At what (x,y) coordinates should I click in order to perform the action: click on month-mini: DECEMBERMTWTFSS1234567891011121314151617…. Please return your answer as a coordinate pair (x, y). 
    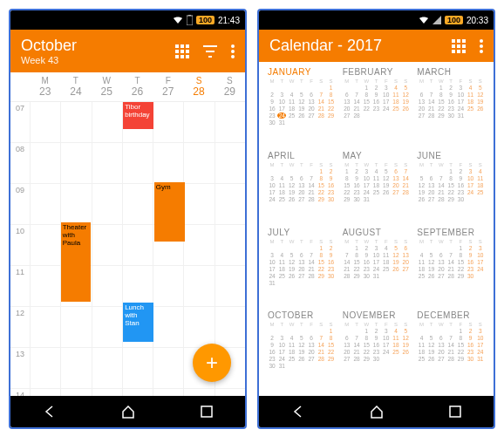
    Looking at the image, I should click on (451, 351).